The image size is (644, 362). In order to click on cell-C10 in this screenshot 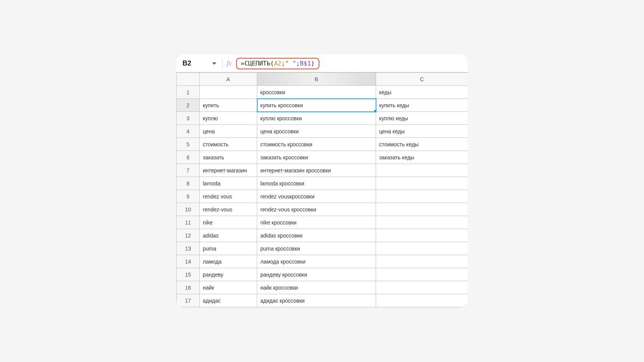, I will do `click(422, 210)`.